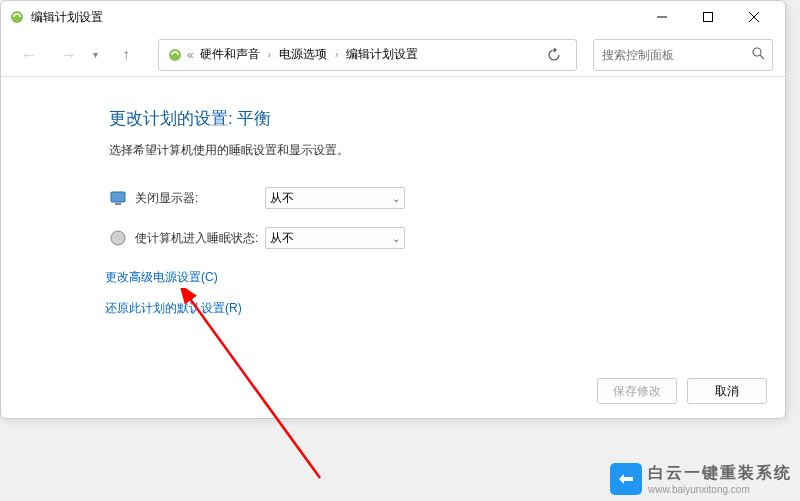 The height and width of the screenshot is (501, 800). Describe the element at coordinates (69, 55) in the screenshot. I see `forward-button: →` at that location.